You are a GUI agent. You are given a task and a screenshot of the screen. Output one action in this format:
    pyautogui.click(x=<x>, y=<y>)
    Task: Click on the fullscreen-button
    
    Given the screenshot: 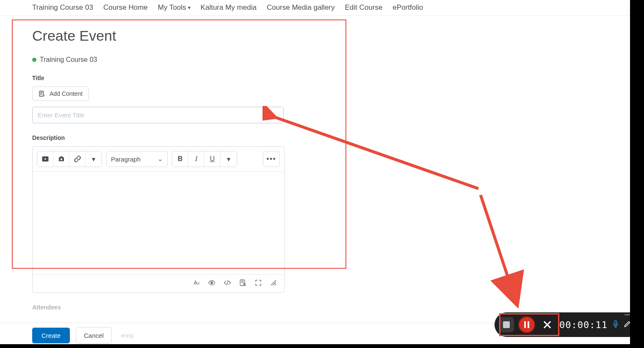 What is the action you would take?
    pyautogui.click(x=258, y=284)
    